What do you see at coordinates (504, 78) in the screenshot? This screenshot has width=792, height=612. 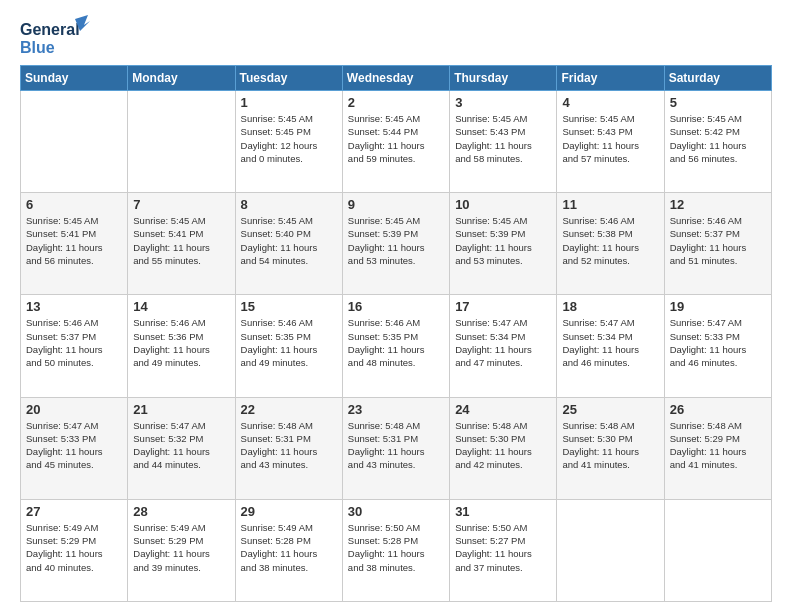 I see `weekday-header-cell: Thursday` at bounding box center [504, 78].